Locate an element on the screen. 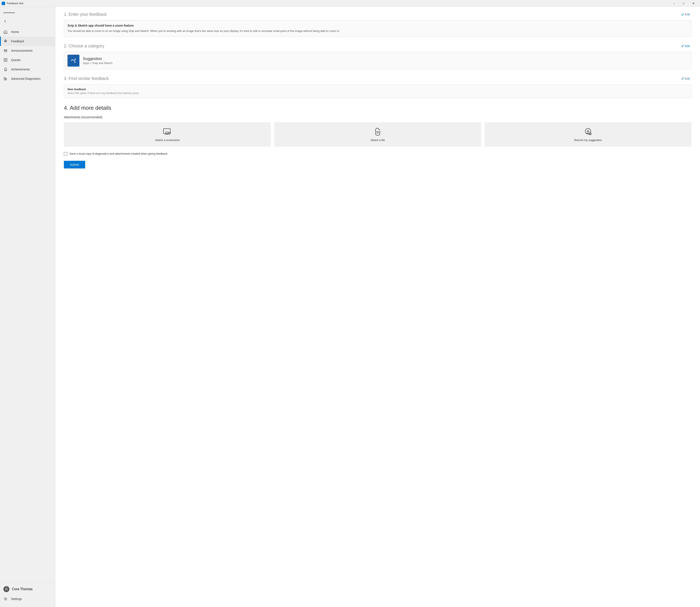 The width and height of the screenshot is (700, 607). similar-title: New feedback is located at coordinates (378, 89).